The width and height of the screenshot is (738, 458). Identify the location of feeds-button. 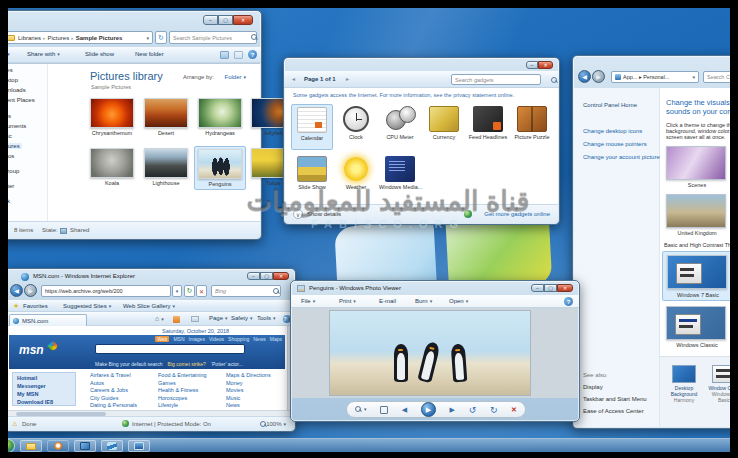
(176, 320).